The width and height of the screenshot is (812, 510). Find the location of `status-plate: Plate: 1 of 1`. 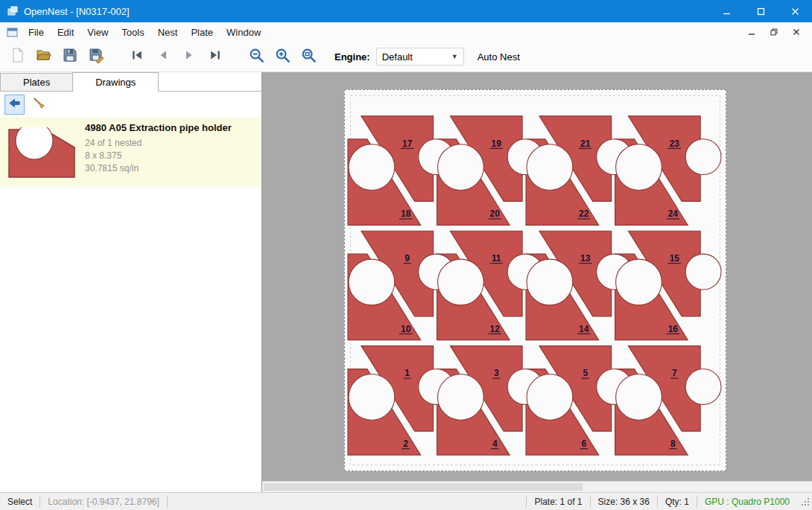

status-plate: Plate: 1 of 1 is located at coordinates (558, 502).